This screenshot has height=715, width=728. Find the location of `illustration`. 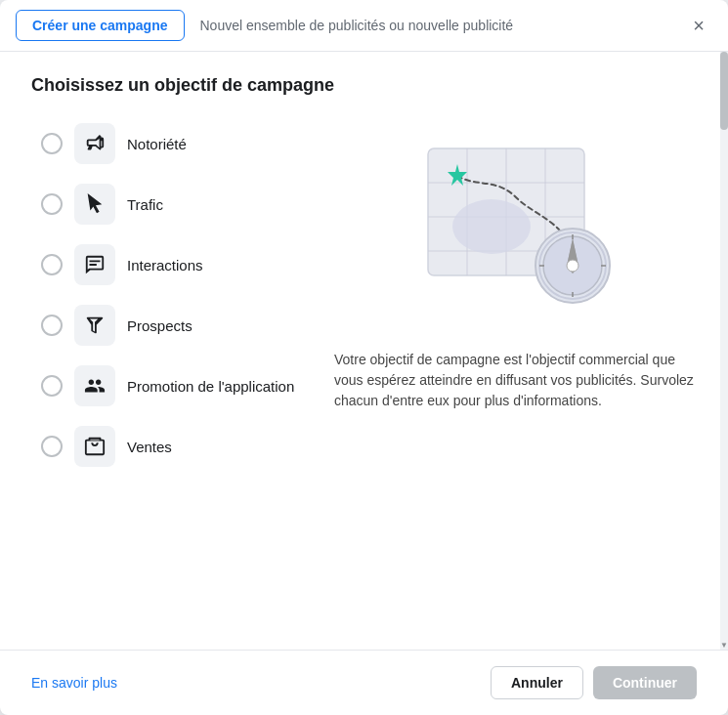

illustration is located at coordinates (516, 227).